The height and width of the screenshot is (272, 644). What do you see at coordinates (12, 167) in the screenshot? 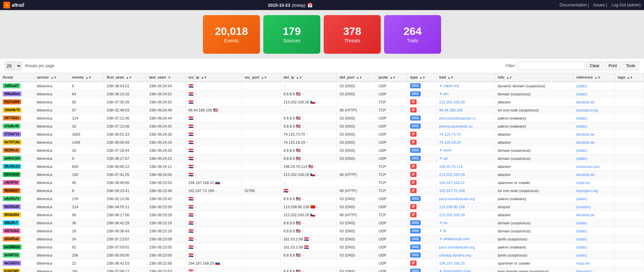
I see `threat-badge: 28c56c2d` at bounding box center [12, 167].